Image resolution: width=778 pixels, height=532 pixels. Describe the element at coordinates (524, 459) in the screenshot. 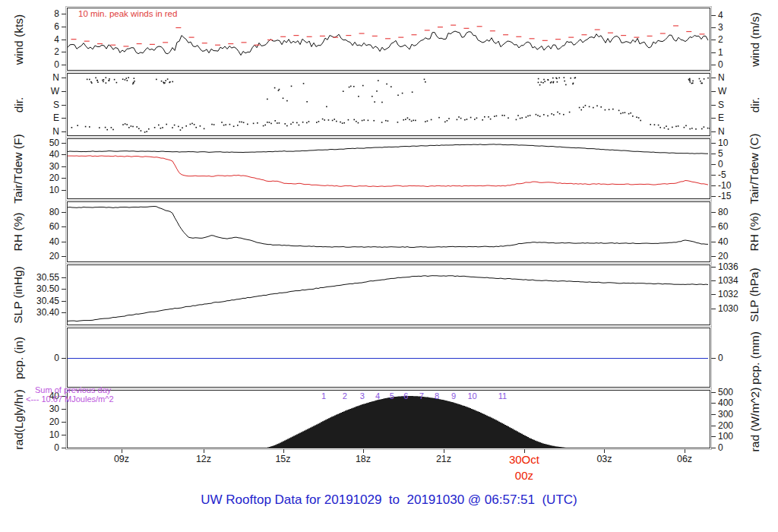

I see `date-label-day: 30Oct` at that location.